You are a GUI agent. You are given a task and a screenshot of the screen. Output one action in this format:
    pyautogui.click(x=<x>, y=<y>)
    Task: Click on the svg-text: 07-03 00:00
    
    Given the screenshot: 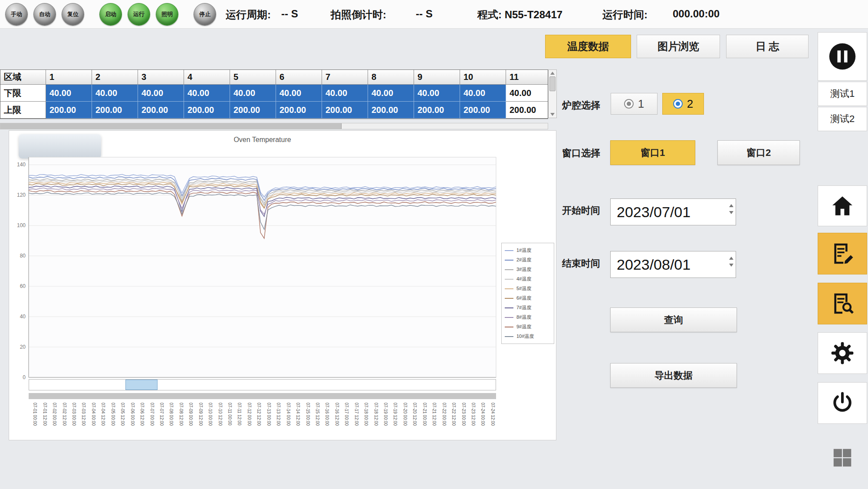 What is the action you would take?
    pyautogui.click(x=74, y=414)
    